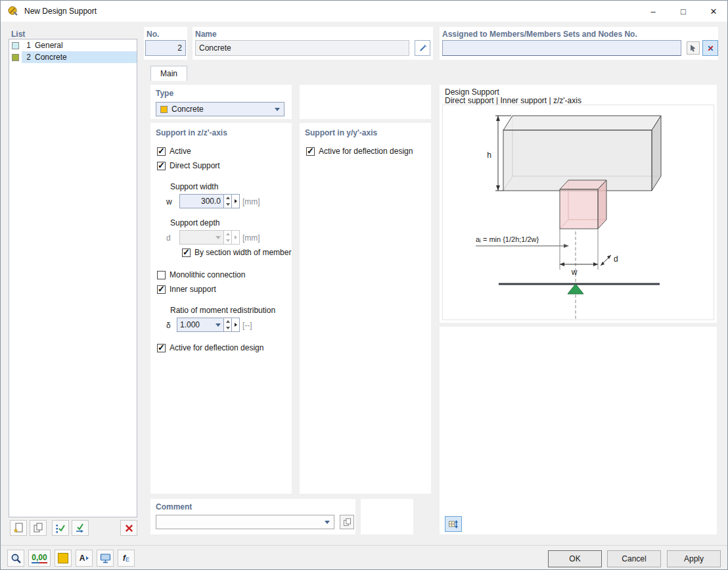 This screenshot has width=728, height=570. What do you see at coordinates (653, 11) in the screenshot?
I see `minimize-button: –` at bounding box center [653, 11].